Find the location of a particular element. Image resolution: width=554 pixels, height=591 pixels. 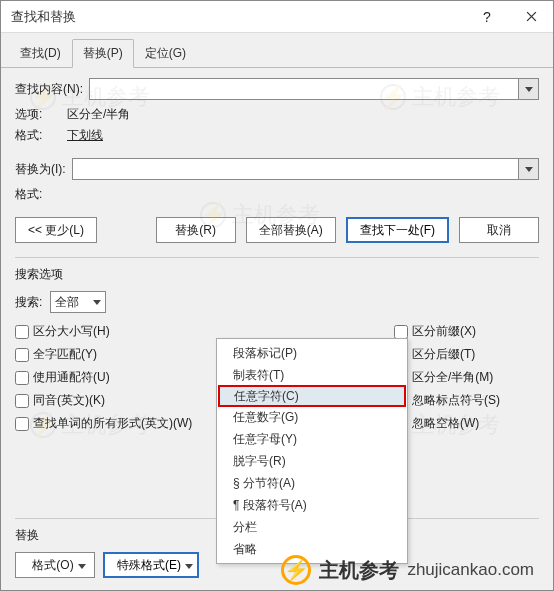

find-what-combo is located at coordinates (314, 89).